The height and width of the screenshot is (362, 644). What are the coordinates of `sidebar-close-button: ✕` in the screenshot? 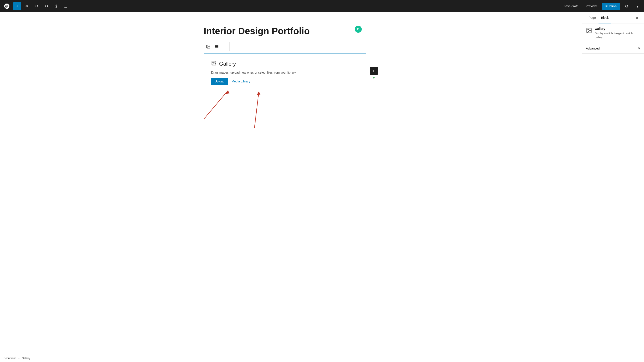 It's located at (637, 18).